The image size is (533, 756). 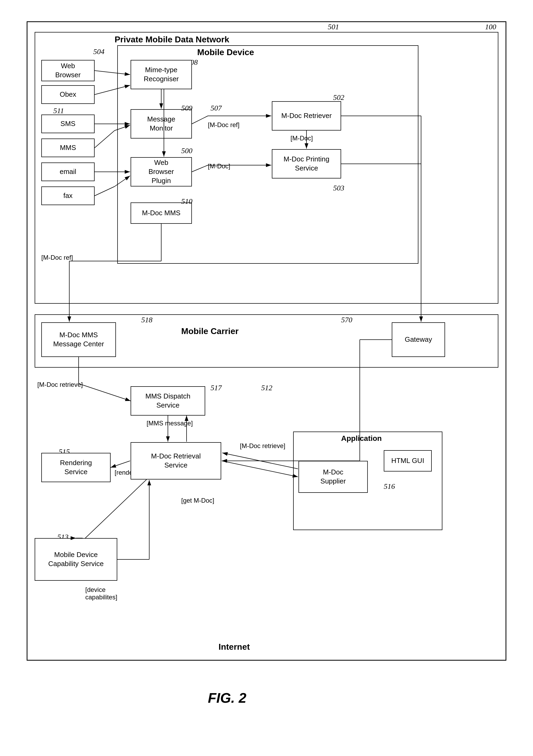 What do you see at coordinates (68, 95) in the screenshot?
I see `obex-box: Obex` at bounding box center [68, 95].